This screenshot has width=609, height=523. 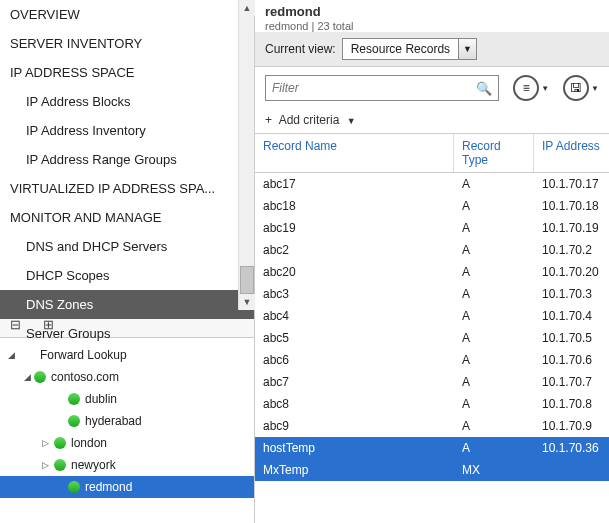 I want to click on cell-record-name: abc17, so click(x=354, y=184).